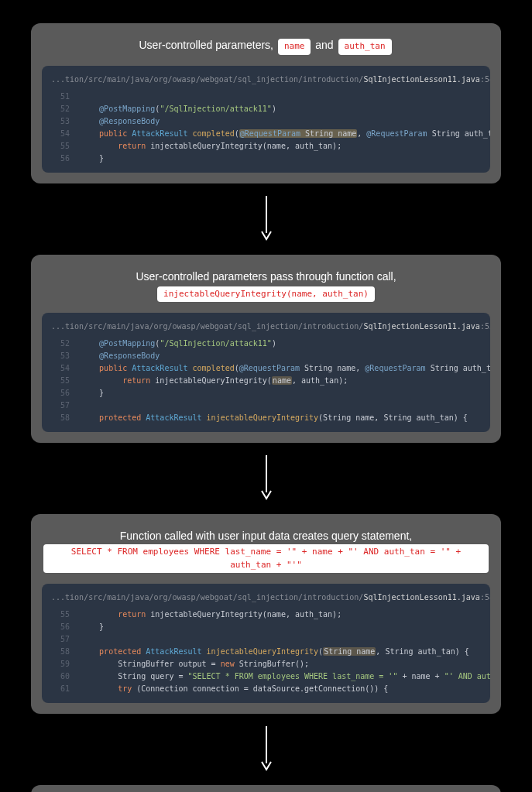  Describe the element at coordinates (266, 664) in the screenshot. I see `code-line: 59 StringBuffer output = new StringBuffe…` at that location.